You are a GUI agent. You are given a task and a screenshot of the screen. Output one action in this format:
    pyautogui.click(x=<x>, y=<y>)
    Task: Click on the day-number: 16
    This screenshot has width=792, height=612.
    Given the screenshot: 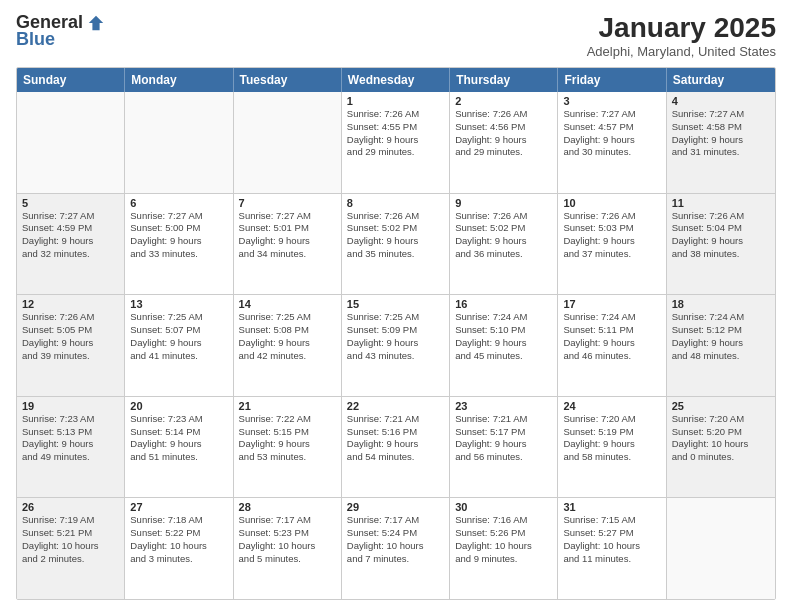 What is the action you would take?
    pyautogui.click(x=504, y=304)
    